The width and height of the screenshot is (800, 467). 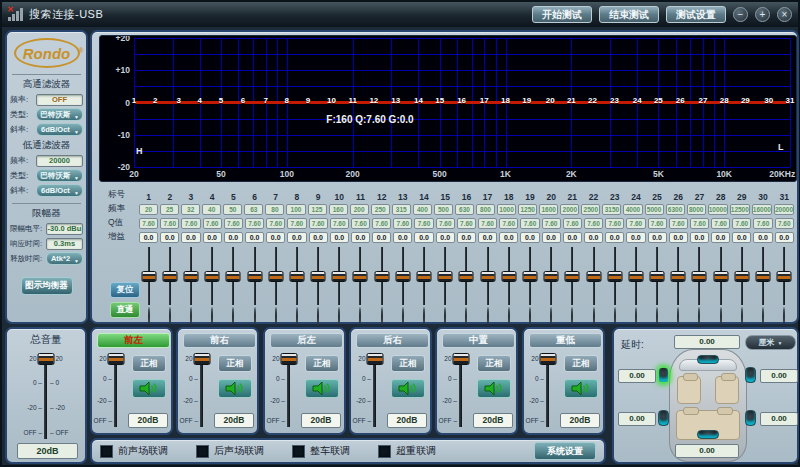 What do you see at coordinates (148, 210) in the screenshot?
I see `band-freq-field: 20` at bounding box center [148, 210].